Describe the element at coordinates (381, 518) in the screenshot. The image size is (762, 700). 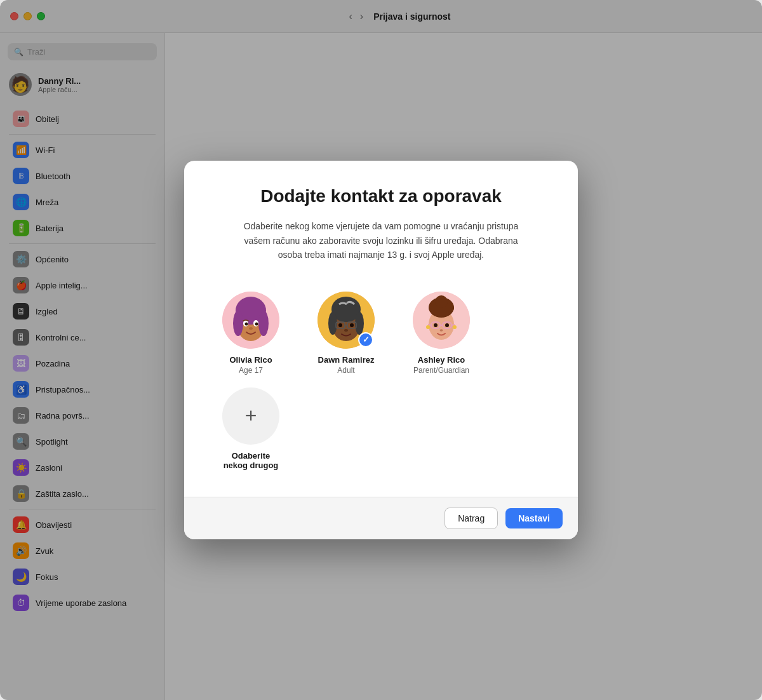
I see `modal-footer: Natrag Nastavi` at that location.